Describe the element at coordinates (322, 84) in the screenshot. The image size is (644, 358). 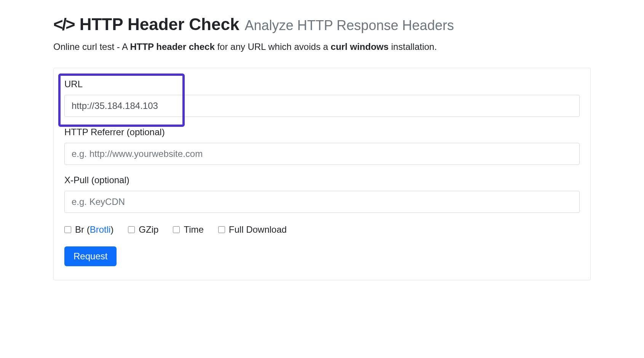
I see `url-label: URL` at that location.